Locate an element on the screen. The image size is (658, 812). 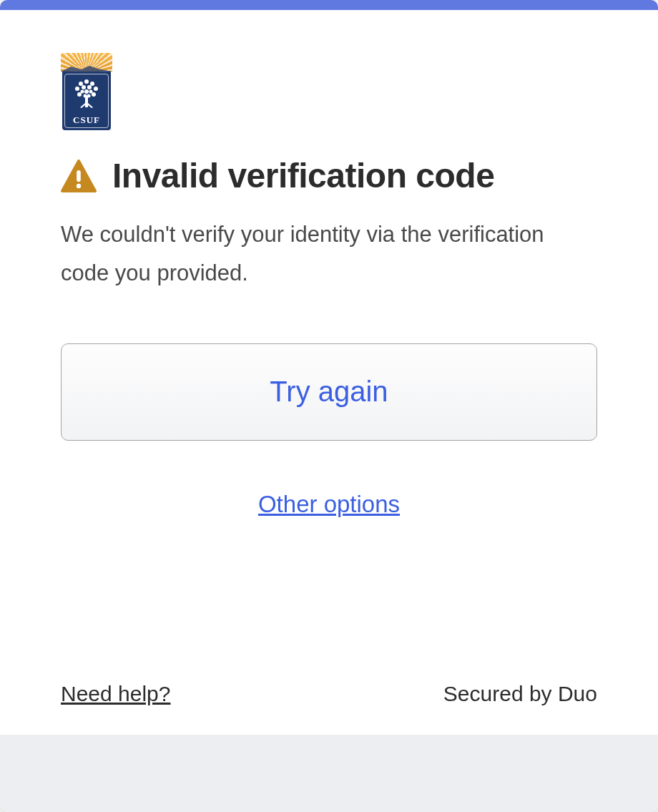
try-again-button: Try again is located at coordinates (329, 392).